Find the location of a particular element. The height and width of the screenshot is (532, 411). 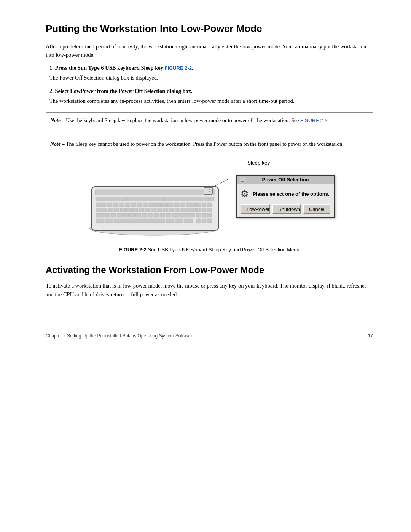

dialog-buttons: LowPower Shutdown Cancel is located at coordinates (285, 209).